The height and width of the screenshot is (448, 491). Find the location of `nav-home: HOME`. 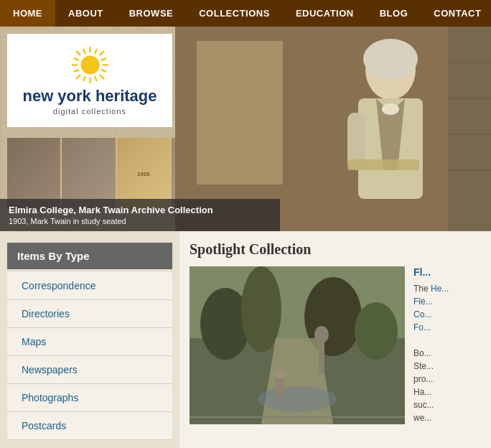

nav-home: HOME is located at coordinates (27, 13).